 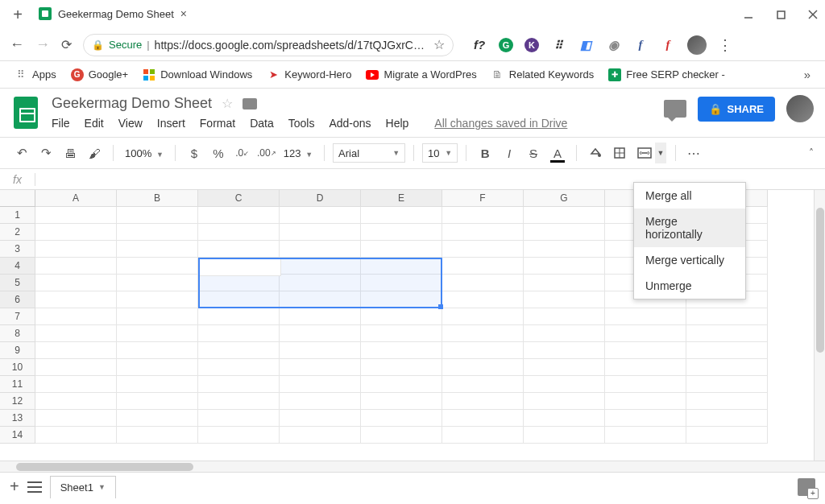 I want to click on cell-I7, so click(x=727, y=317).